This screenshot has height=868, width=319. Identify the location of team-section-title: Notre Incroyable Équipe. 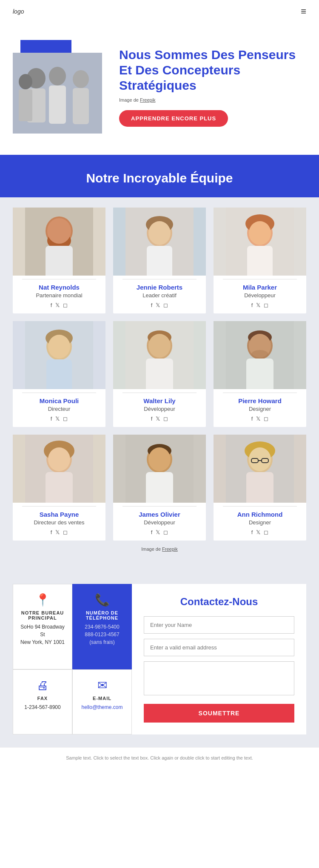
(160, 182).